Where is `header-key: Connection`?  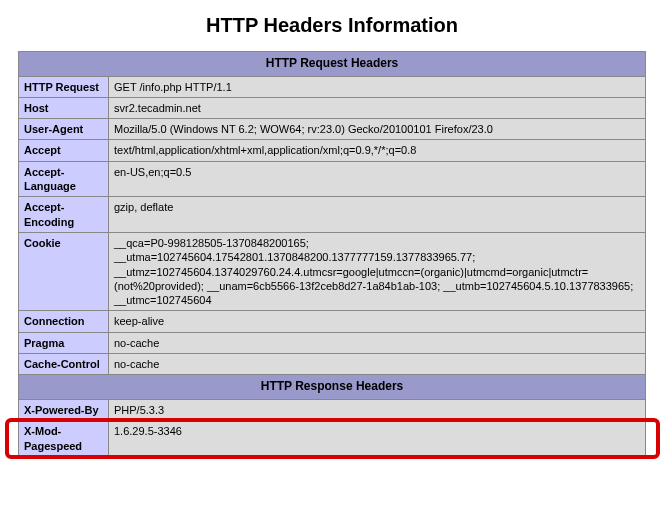
header-key: Connection is located at coordinates (64, 322).